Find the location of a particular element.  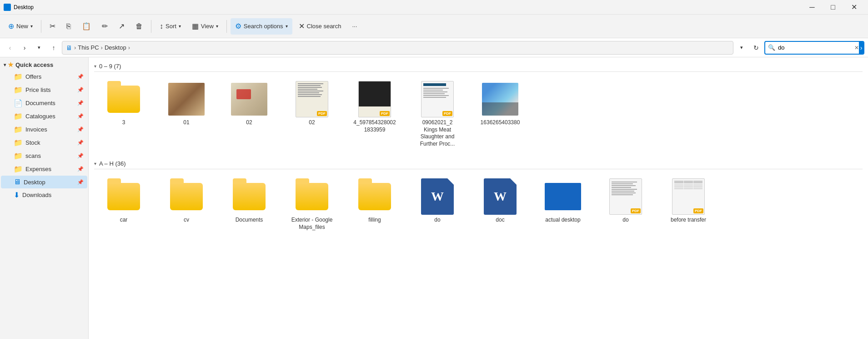

file-item-before-transfer: PDF before transfer is located at coordinates (688, 205).